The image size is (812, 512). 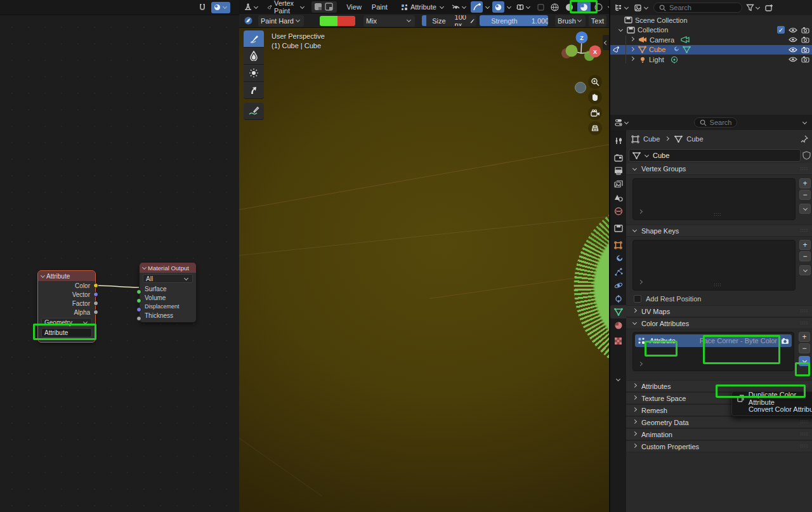 I want to click on filter-objects-dropdown, so click(x=642, y=8).